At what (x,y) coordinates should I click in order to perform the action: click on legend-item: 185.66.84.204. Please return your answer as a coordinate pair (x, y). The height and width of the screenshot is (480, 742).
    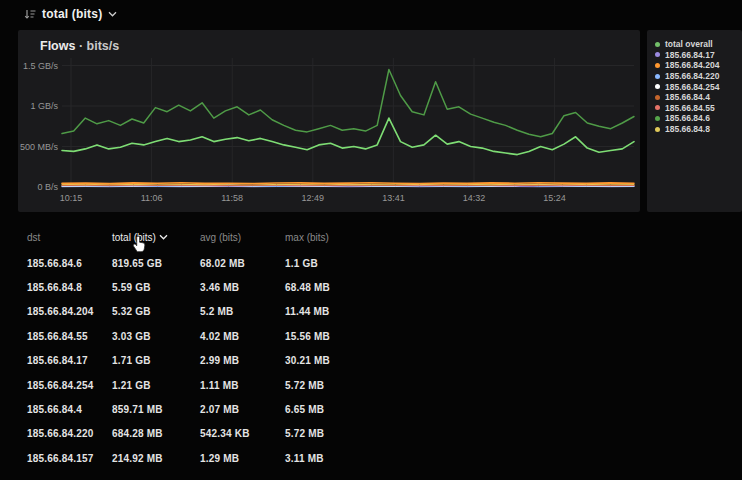
    Looking at the image, I should click on (698, 66).